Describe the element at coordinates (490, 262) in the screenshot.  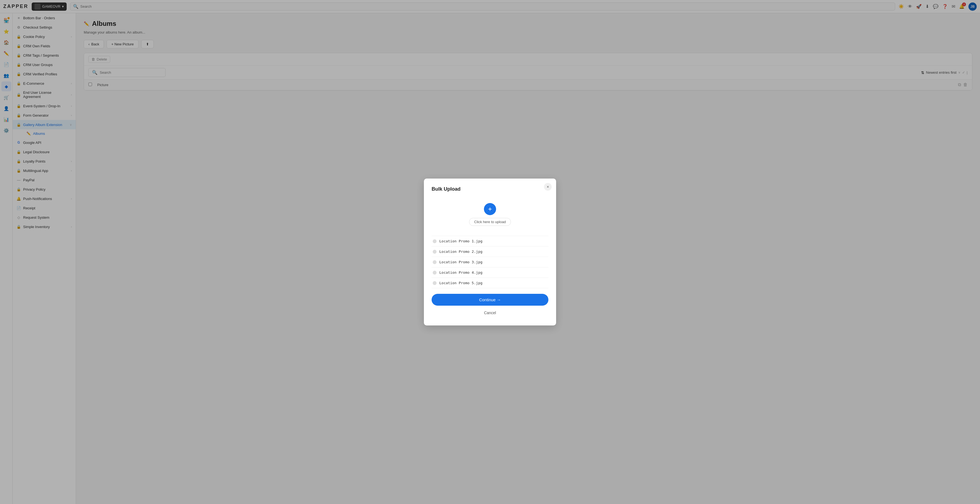
I see `file-item: Location Promo 3.jpg` at that location.